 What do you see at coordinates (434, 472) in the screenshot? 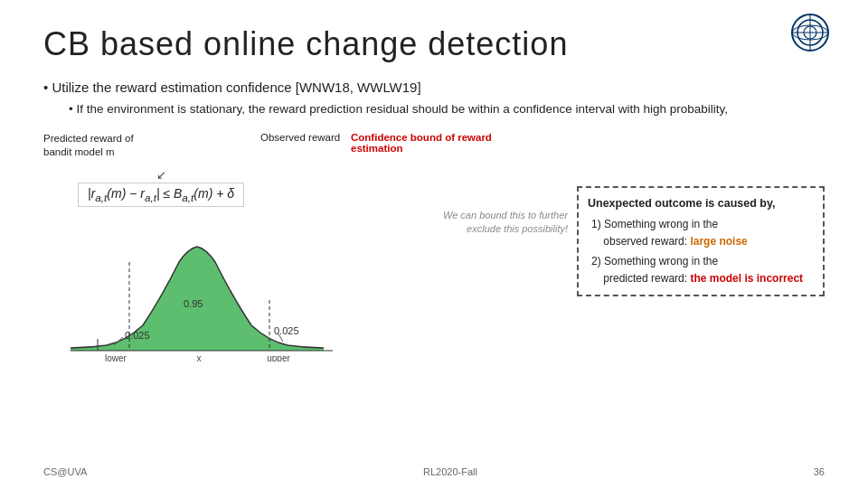
I see `footer: CS@UVA RL2020-Fall 36` at bounding box center [434, 472].